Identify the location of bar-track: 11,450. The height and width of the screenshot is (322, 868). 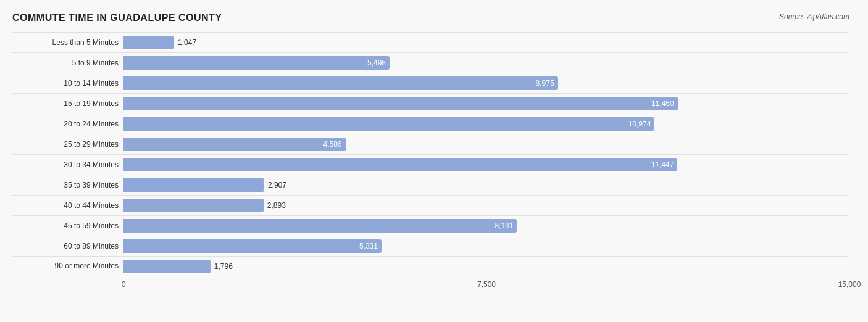
(486, 104).